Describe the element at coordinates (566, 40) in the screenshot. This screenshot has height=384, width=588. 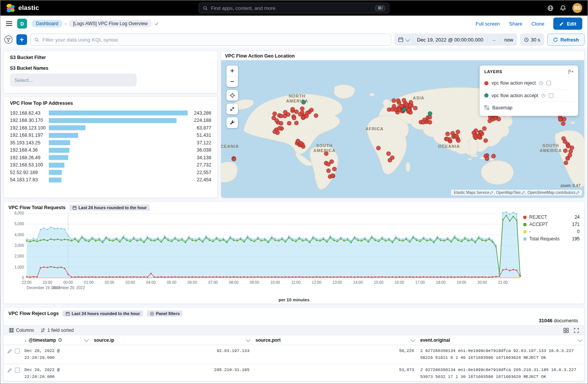
I see `refresh-button: Refresh` at that location.